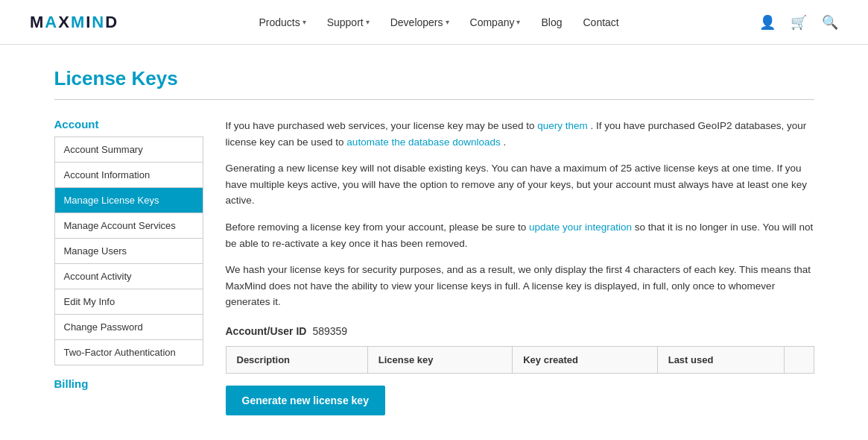  I want to click on nav-products: Products ▾, so click(282, 22).